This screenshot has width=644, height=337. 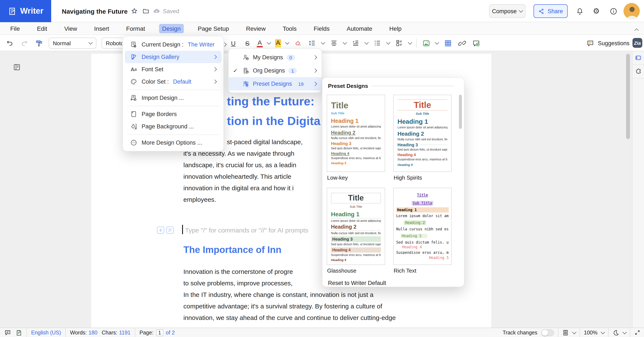 What do you see at coordinates (94, 11) in the screenshot?
I see `document-title: Navigating the Future` at bounding box center [94, 11].